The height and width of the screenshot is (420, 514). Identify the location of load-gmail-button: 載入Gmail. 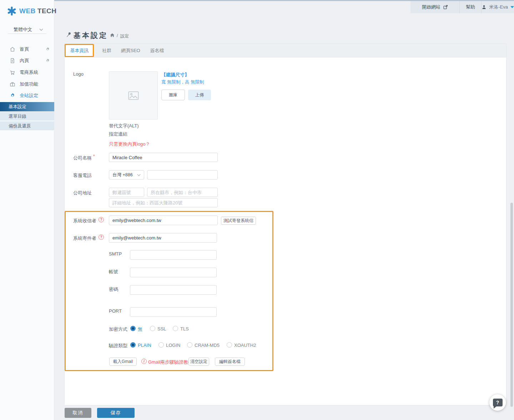
(123, 362).